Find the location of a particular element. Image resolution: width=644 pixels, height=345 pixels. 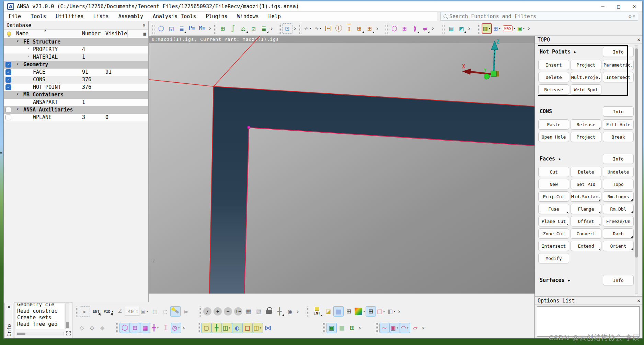

columns-settings-icon: ▦ is located at coordinates (145, 34).